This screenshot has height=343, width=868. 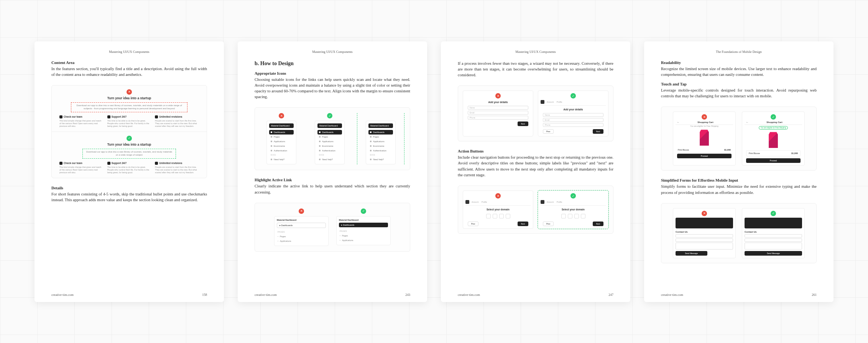 I want to click on page-header: The Foundations of Mobile Design, so click(x=739, y=52).